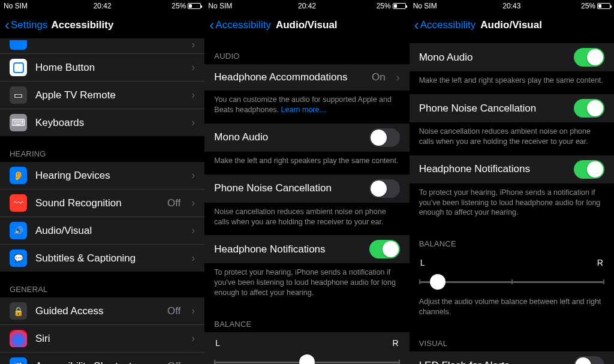  What do you see at coordinates (18, 122) in the screenshot?
I see `keyboards-icon: ⌨` at bounding box center [18, 122].